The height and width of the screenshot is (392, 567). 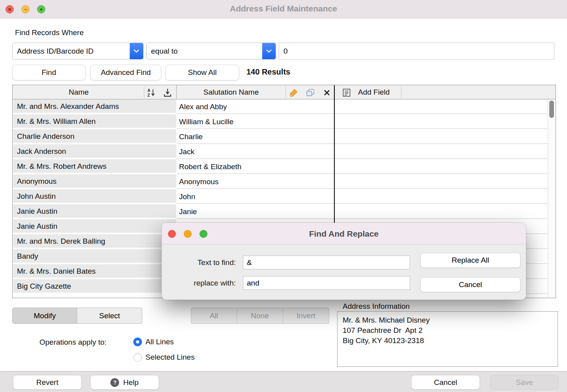 What do you see at coordinates (524, 383) in the screenshot?
I see `save-button: Save` at bounding box center [524, 383].